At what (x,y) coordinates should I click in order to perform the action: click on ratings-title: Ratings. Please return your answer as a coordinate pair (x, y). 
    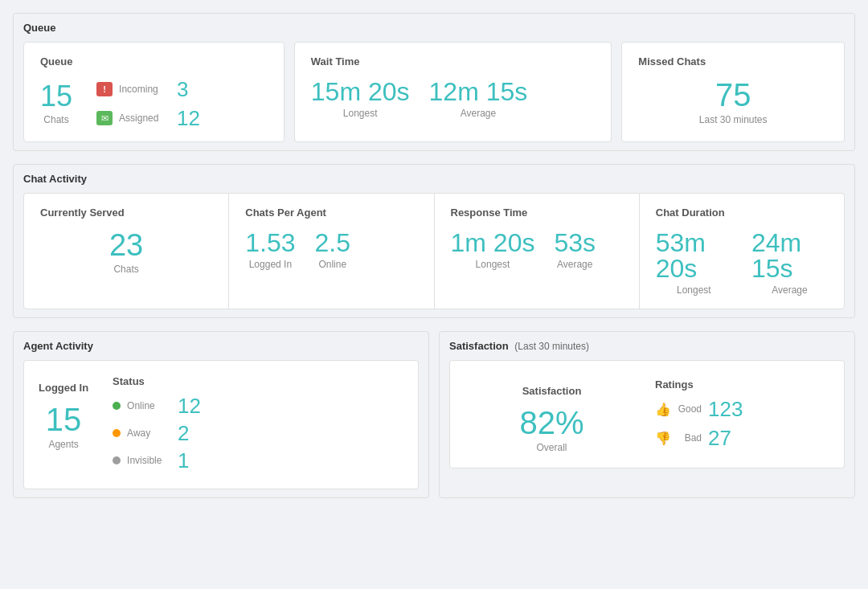
    Looking at the image, I should click on (743, 384).